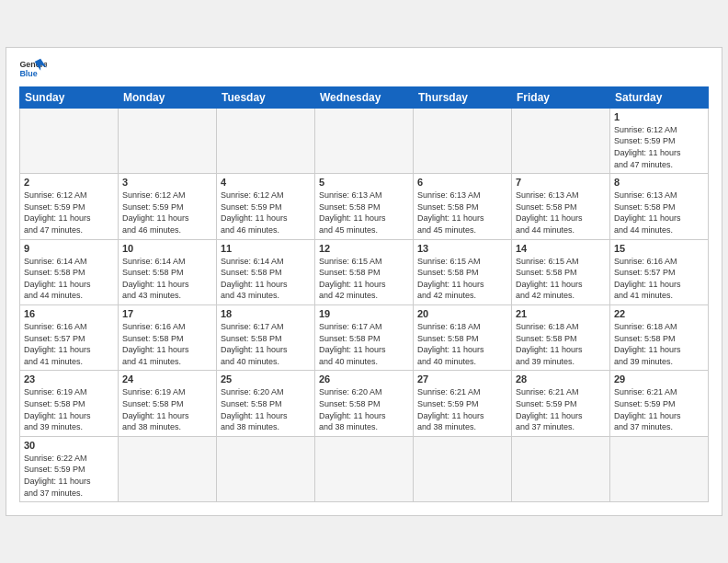 This screenshot has height=563, width=728. Describe the element at coordinates (364, 314) in the screenshot. I see `day-number: 19` at that location.